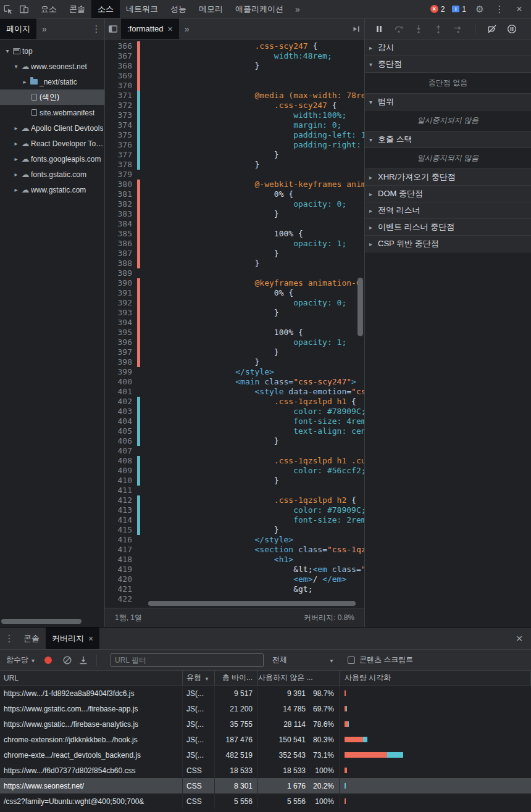  Describe the element at coordinates (119, 570) in the screenshot. I see `line-number: 419` at that location.